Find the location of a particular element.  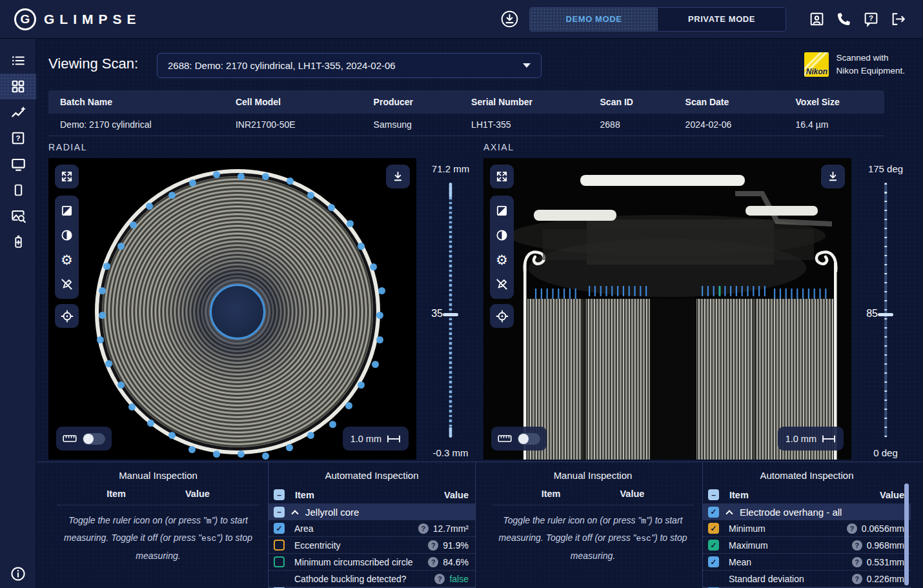

sidebar-item-menu-list is located at coordinates (18, 61).